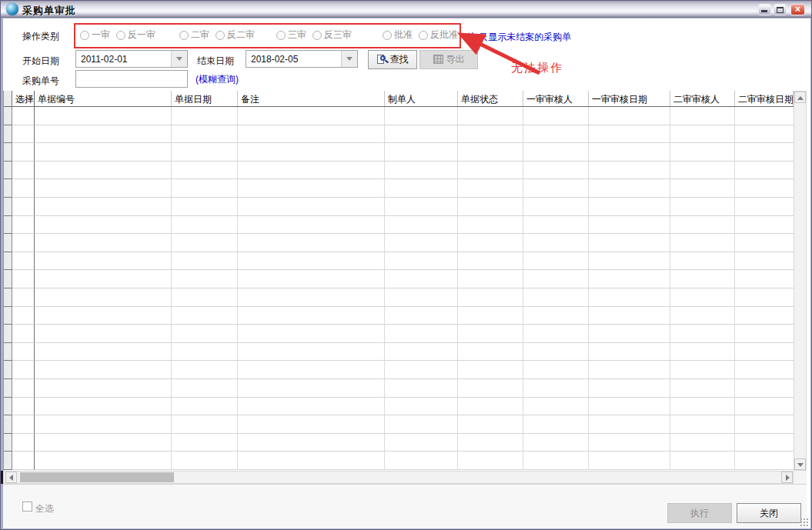 The image size is (812, 530). What do you see at coordinates (769, 513) in the screenshot?
I see `close-dialog-button: 关闭` at bounding box center [769, 513].